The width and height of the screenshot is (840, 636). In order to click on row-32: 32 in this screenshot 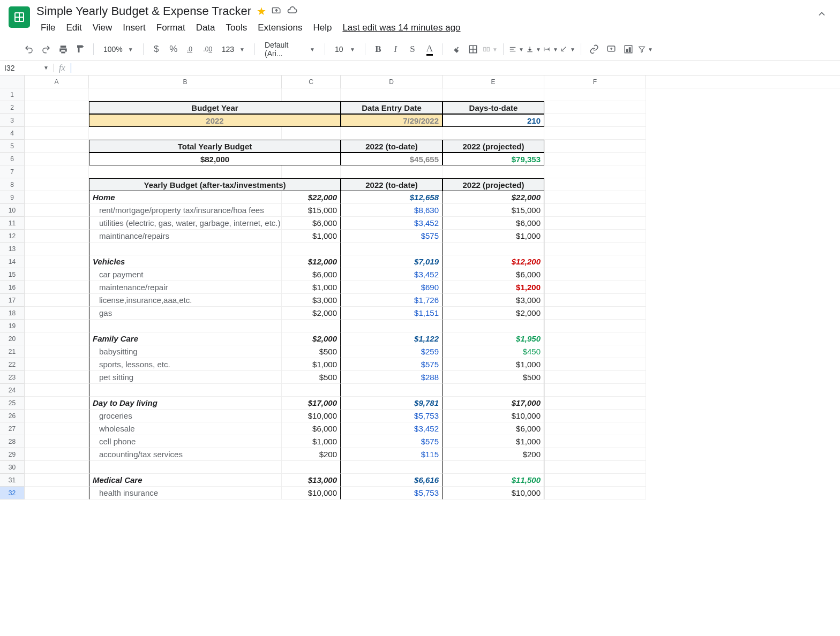, I will do `click(12, 493)`.